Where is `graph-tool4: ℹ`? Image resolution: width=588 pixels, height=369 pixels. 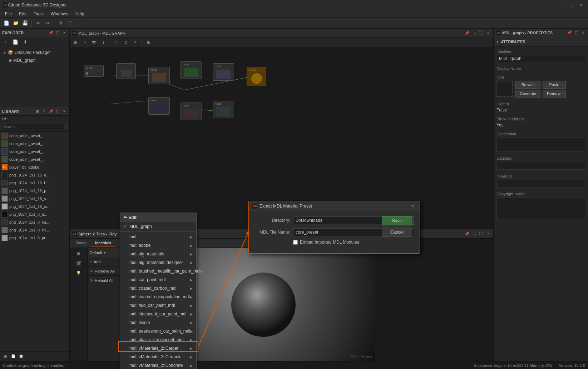
graph-tool4: ℹ is located at coordinates (103, 43).